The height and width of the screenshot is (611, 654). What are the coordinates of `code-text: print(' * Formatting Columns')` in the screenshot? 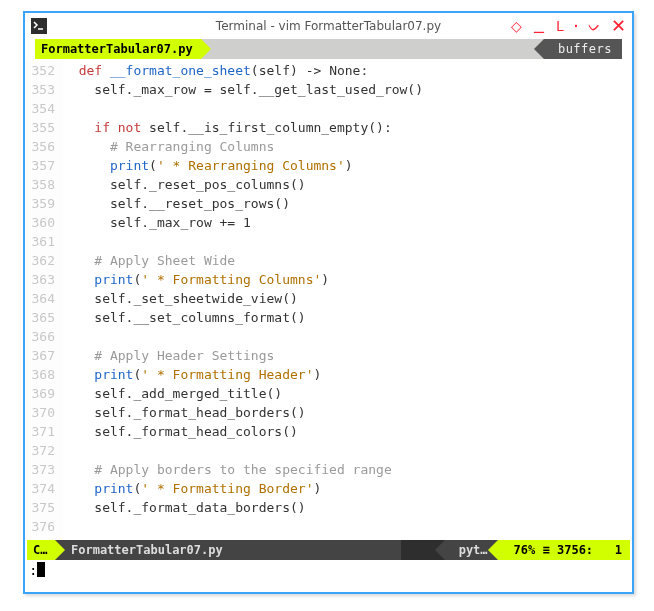 It's located at (348, 280).